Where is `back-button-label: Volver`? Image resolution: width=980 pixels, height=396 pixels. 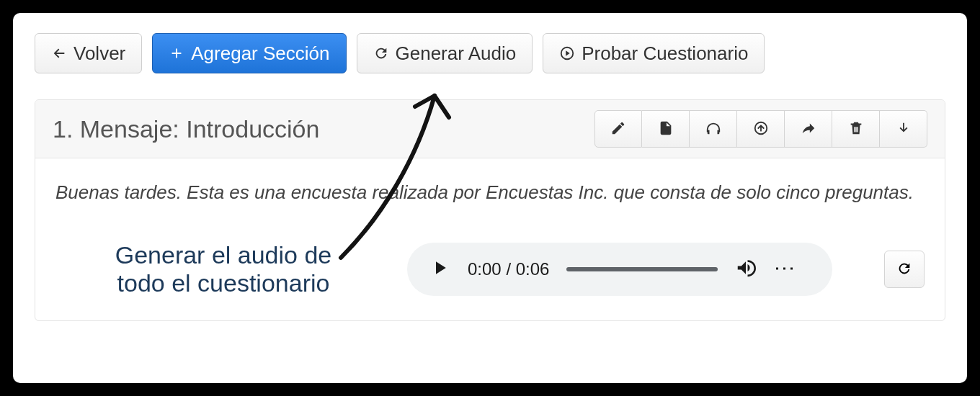
back-button-label: Volver is located at coordinates (99, 53).